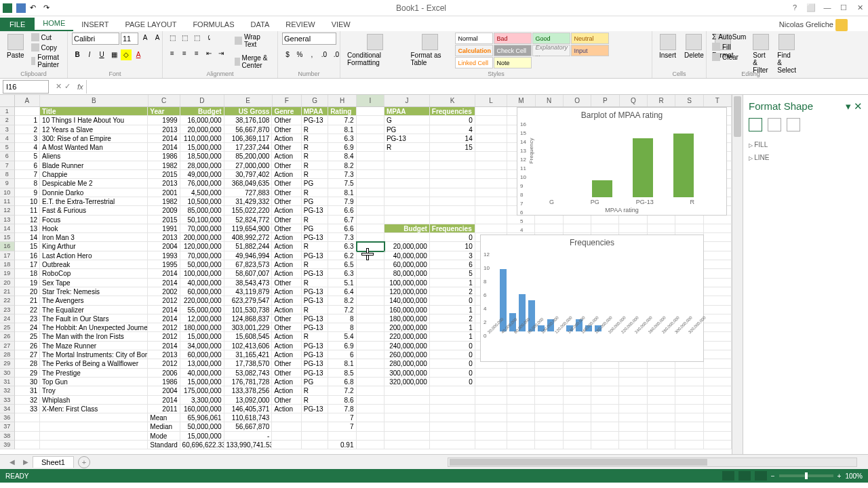  Describe the element at coordinates (774, 125) in the screenshot. I see `effects-tab-icon` at that location.